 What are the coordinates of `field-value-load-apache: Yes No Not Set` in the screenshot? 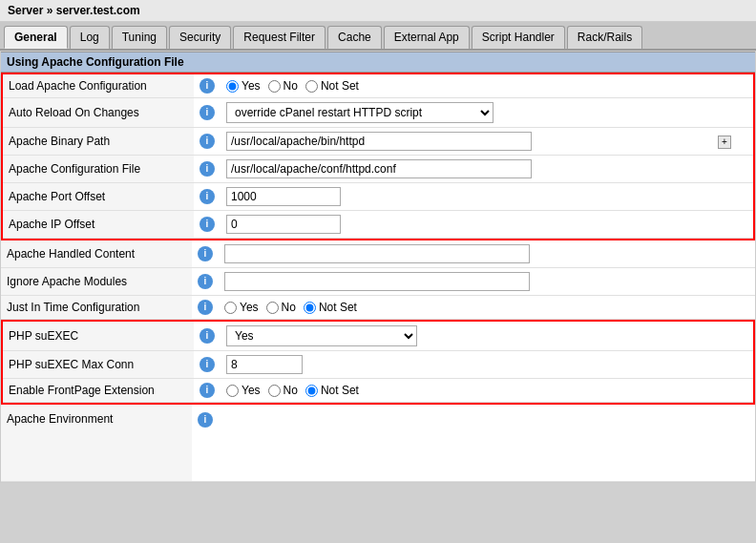 It's located at (458, 86).